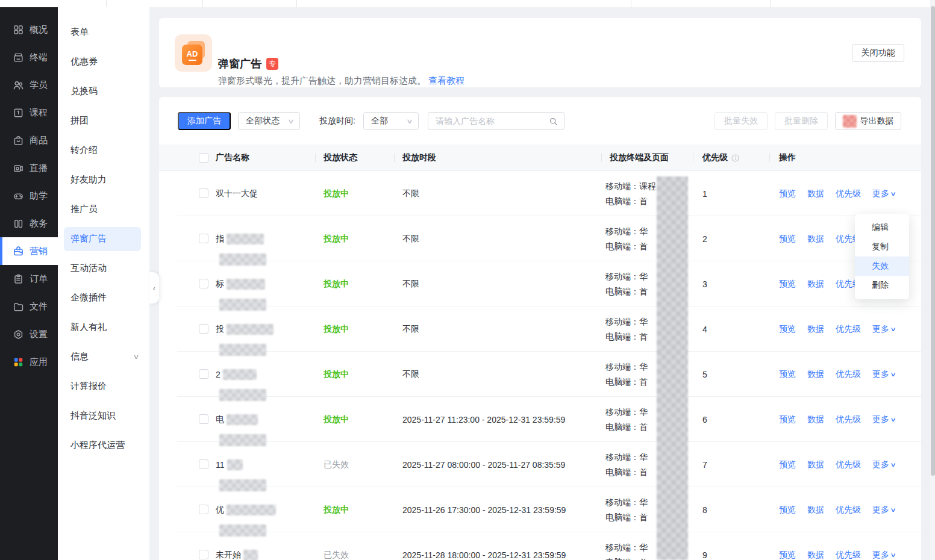 Image resolution: width=935 pixels, height=560 pixels. I want to click on sidebar-item-study-aid: 助学, so click(29, 196).